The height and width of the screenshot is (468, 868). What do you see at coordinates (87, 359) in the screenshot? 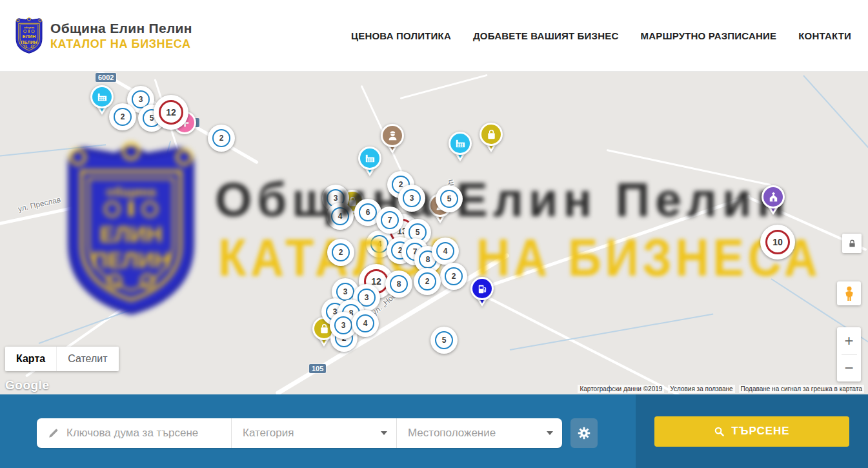
I see `map-type-satellite-button: Сателит` at bounding box center [87, 359].